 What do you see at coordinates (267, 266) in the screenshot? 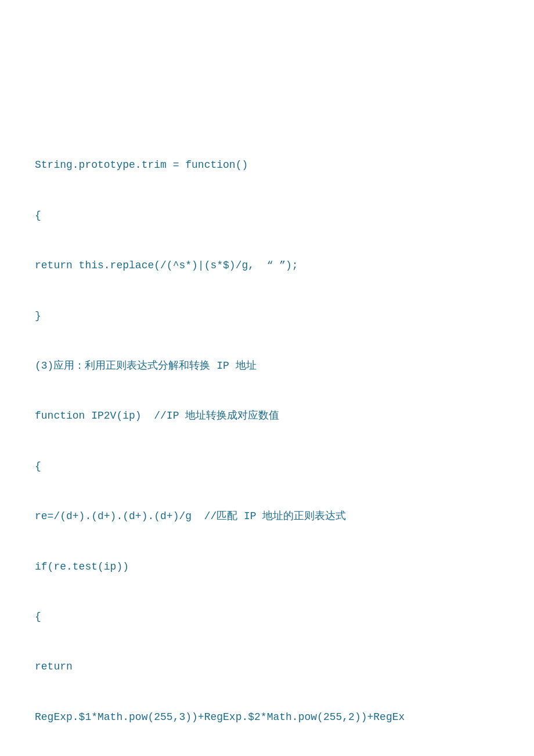
I see `line-5: return this.replace(/(^s*)|(s*$)/g, “ ”)…` at bounding box center [267, 266].